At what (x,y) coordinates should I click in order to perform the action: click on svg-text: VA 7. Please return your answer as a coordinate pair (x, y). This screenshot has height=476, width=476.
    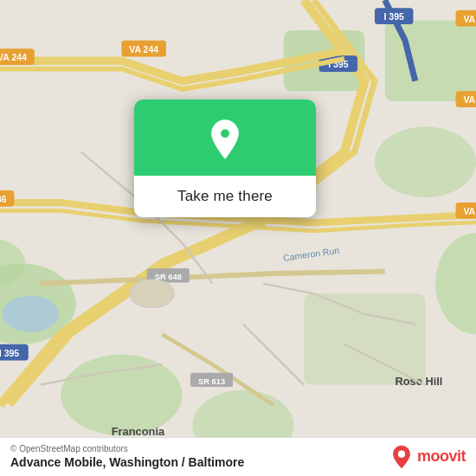
    Looking at the image, I should click on (469, 19).